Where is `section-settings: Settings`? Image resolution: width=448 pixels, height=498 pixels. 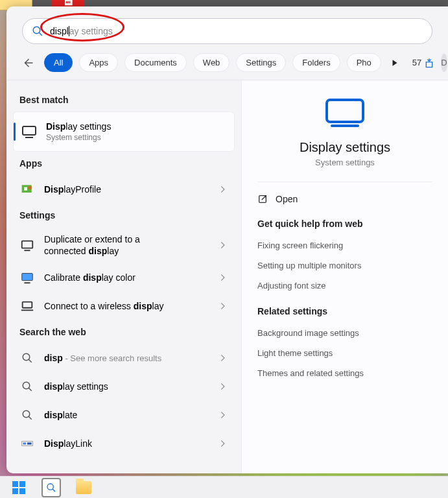 section-settings: Settings is located at coordinates (124, 215).